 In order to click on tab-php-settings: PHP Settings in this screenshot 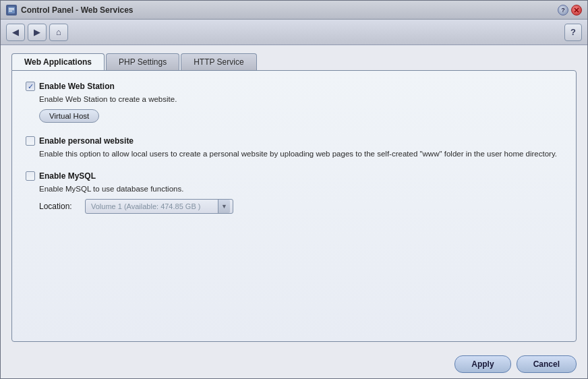, I will do `click(143, 62)`.